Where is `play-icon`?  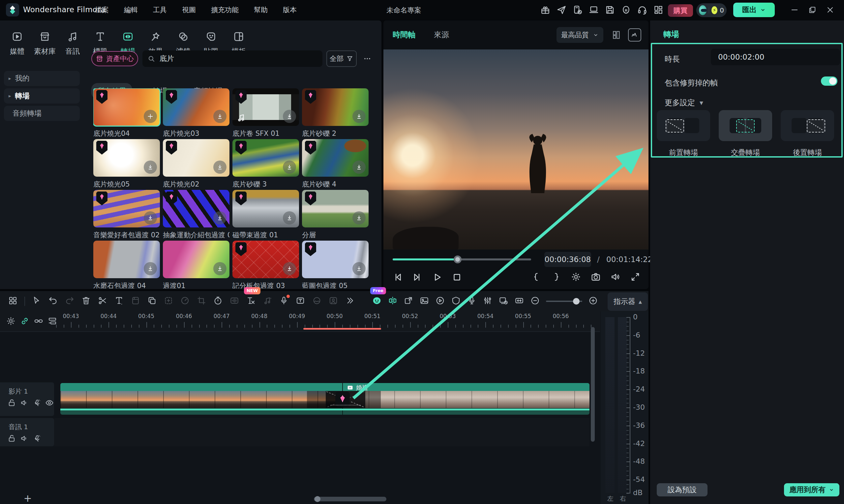 play-icon is located at coordinates (437, 277).